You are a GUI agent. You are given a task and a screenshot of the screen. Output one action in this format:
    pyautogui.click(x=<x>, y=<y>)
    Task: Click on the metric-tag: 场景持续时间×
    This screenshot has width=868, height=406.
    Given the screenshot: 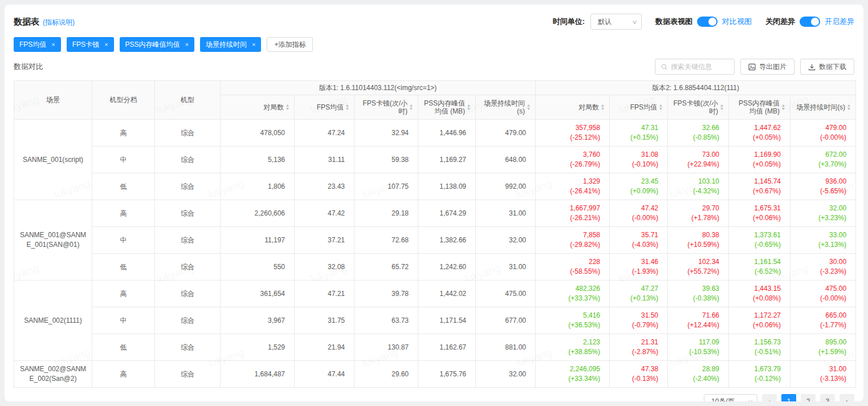 What is the action you would take?
    pyautogui.click(x=230, y=44)
    